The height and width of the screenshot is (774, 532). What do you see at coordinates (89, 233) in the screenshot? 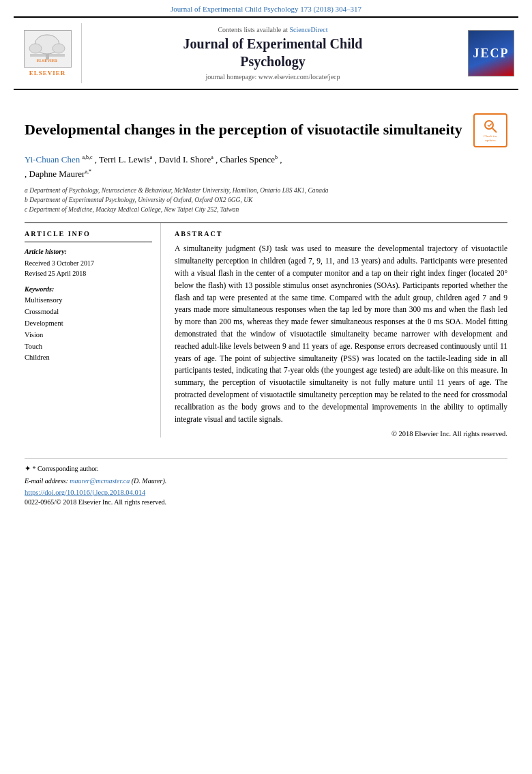
I see `article-info-heading: ARTICLE INFO` at bounding box center [89, 233].